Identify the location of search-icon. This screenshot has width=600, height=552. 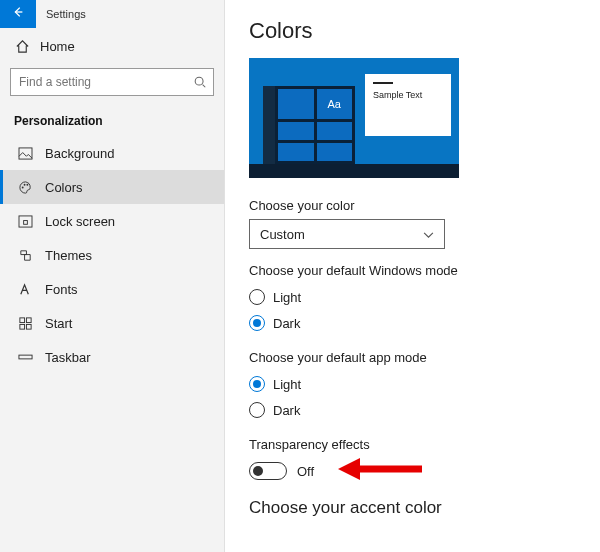
(200, 82).